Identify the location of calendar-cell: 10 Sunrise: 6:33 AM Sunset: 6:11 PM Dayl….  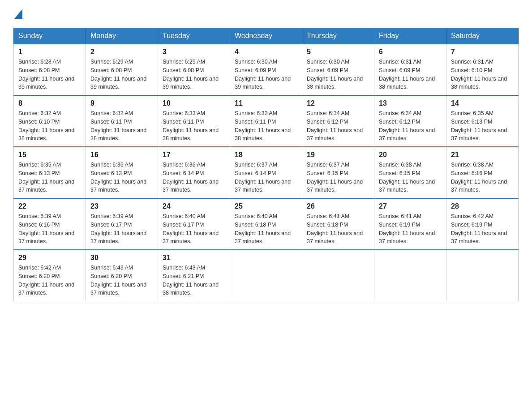
(194, 121).